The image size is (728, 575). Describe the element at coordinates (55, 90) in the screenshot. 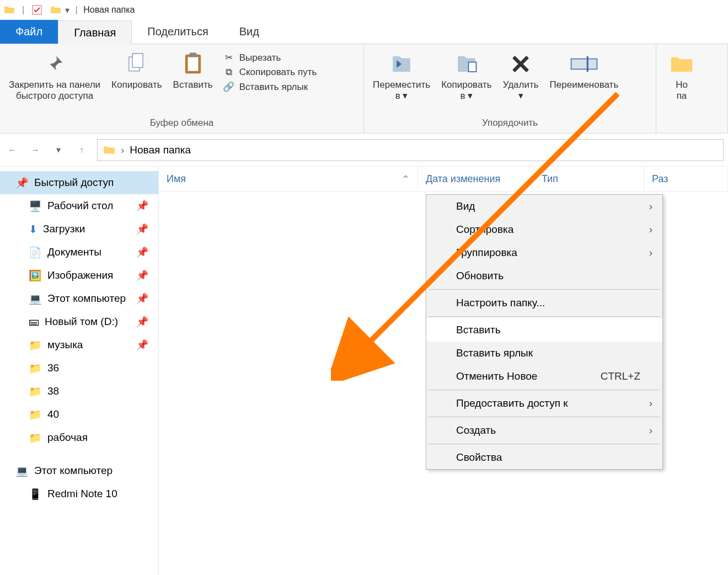

I see `pin-label: Закрепить на панели быстрого доступа` at that location.